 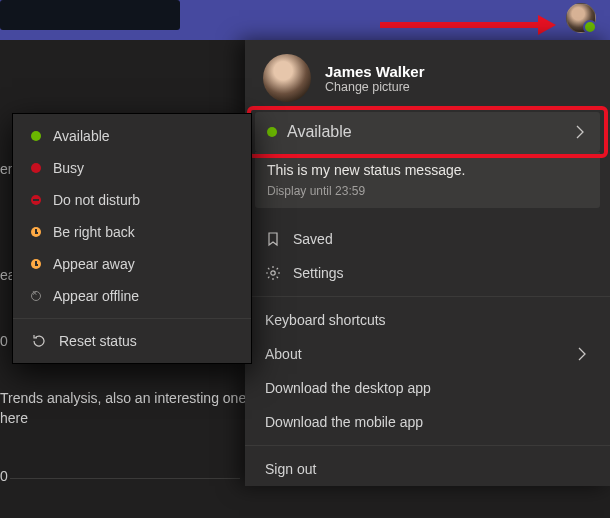 I want to click on status-option-label: Do not disturb, so click(x=96, y=200).